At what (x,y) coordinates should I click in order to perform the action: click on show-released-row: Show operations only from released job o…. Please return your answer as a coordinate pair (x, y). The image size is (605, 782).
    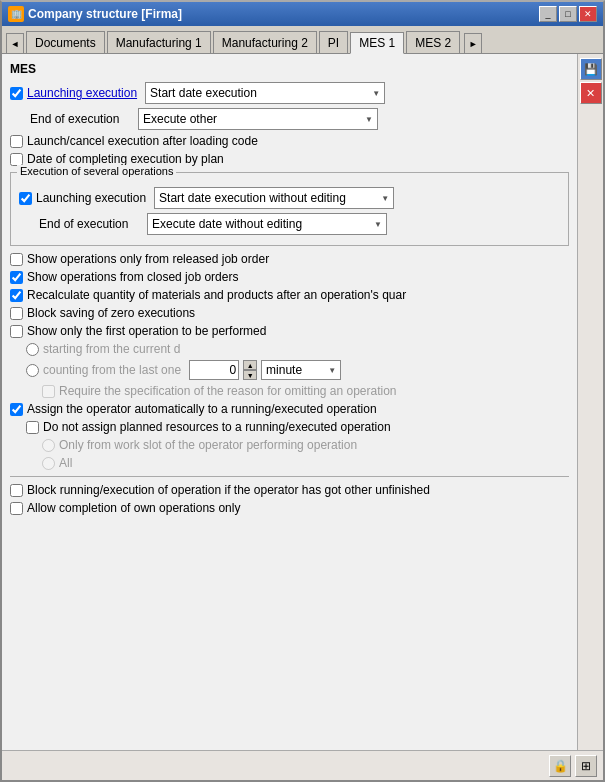
    Looking at the image, I should click on (290, 259).